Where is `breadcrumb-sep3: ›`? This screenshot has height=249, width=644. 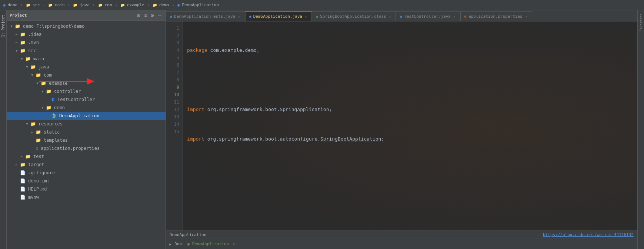 breadcrumb-sep3: › is located at coordinates (69, 5).